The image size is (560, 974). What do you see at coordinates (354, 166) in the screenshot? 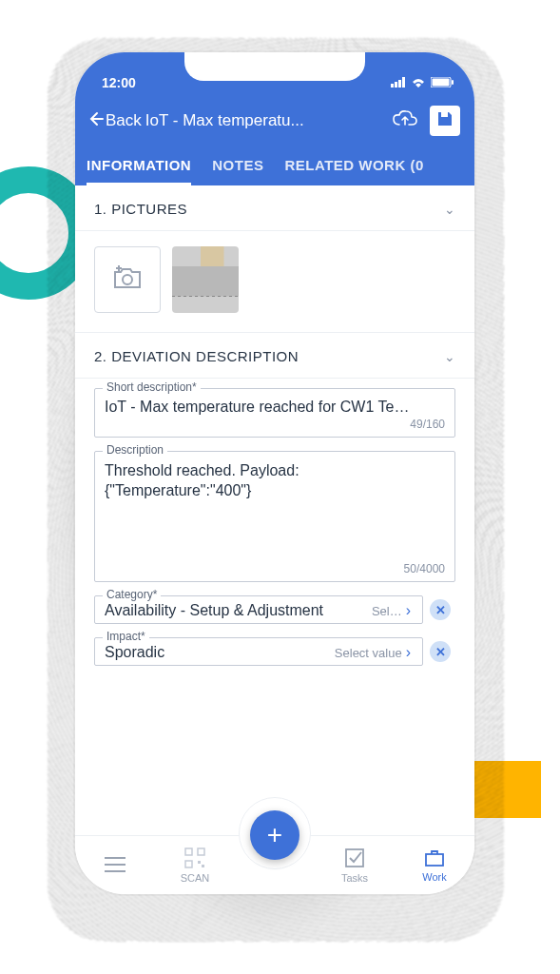
I see `tab-related-work: RELATED WORK (0` at bounding box center [354, 166].